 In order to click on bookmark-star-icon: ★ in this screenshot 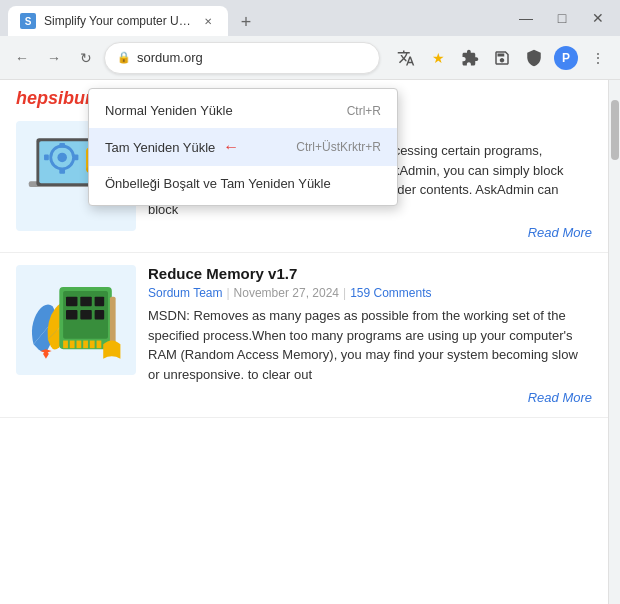, I will do `click(438, 58)`.